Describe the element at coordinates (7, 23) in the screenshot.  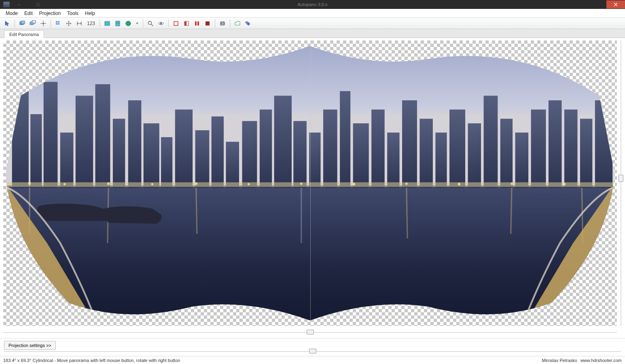
I see `select-tool-icon` at that location.